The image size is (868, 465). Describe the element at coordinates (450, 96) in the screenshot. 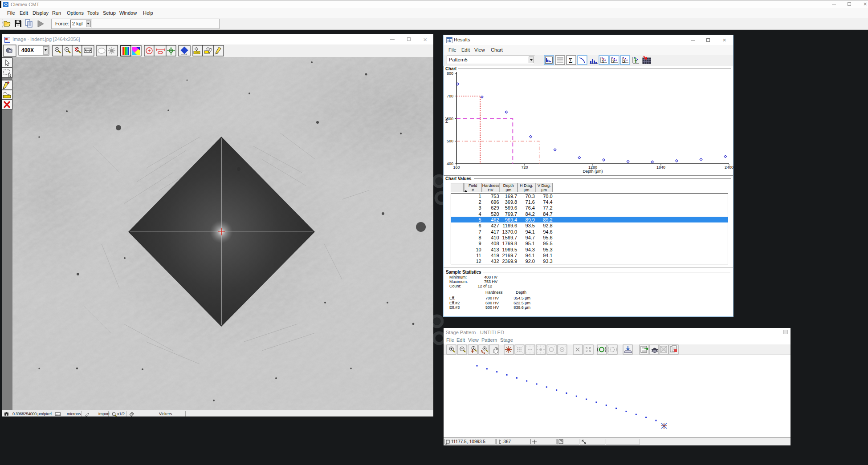

I see `svg-text: 700` at that location.